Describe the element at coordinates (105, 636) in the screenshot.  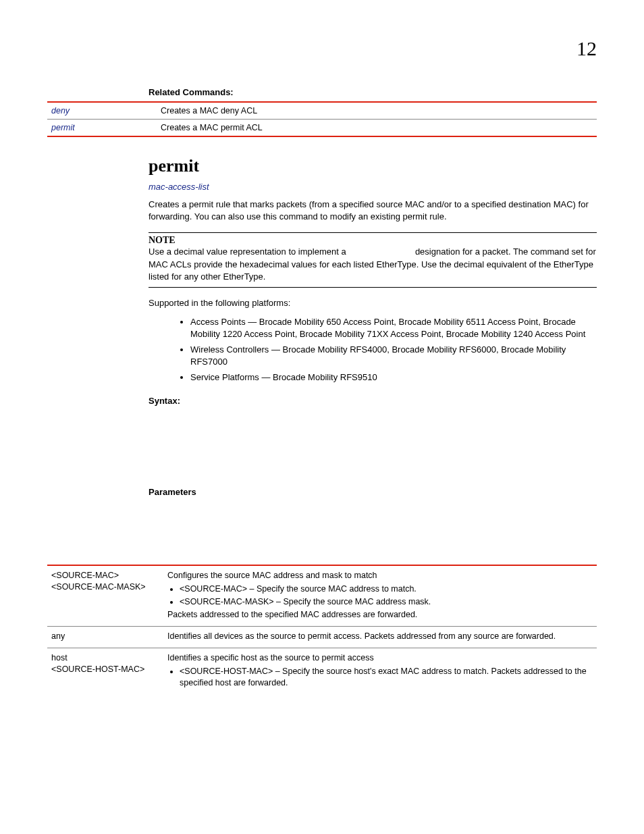
I see `param-name-line: any` at that location.